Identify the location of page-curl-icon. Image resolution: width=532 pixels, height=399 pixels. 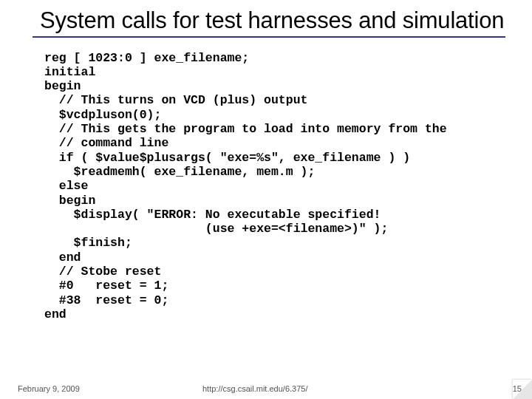
(522, 389).